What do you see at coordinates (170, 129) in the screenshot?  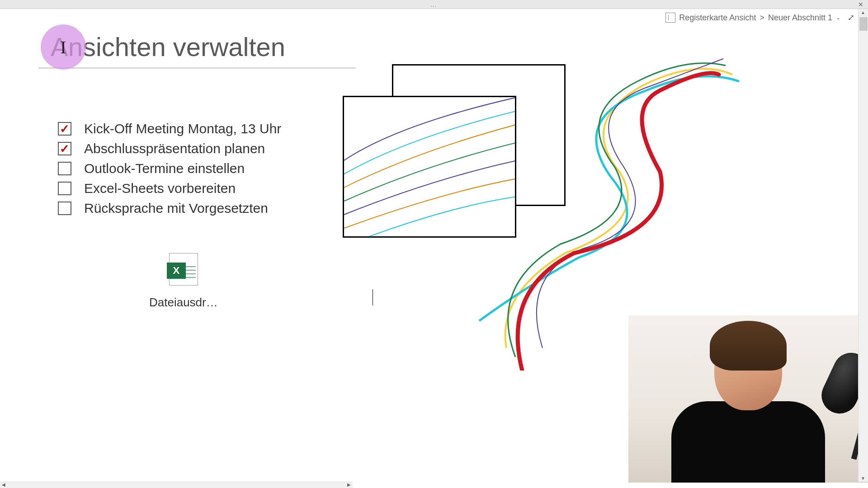 I see `list-item: ✓ Kick-Off Meeting Montag, 13 Uhr` at bounding box center [170, 129].